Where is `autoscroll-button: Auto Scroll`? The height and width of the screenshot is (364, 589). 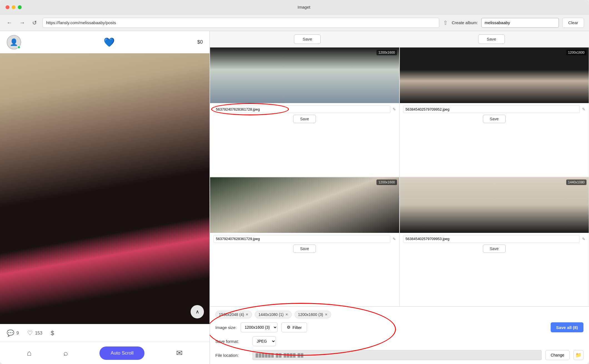
autoscroll-button: Auto Scroll is located at coordinates (122, 353).